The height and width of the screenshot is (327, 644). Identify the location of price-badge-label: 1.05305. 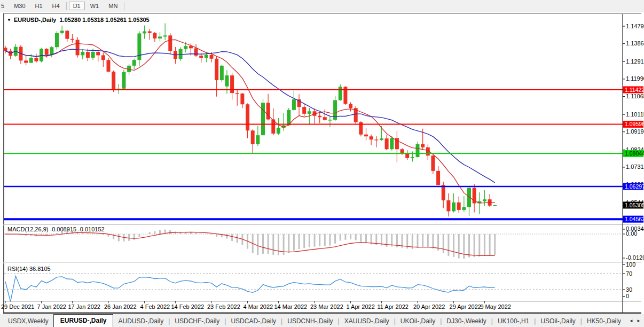
(634, 205).